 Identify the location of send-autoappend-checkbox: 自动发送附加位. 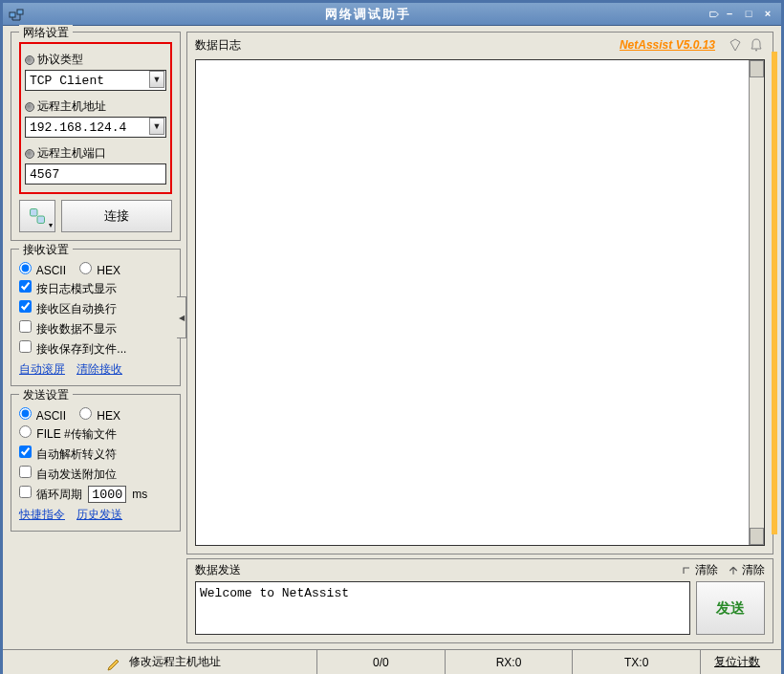
(68, 474).